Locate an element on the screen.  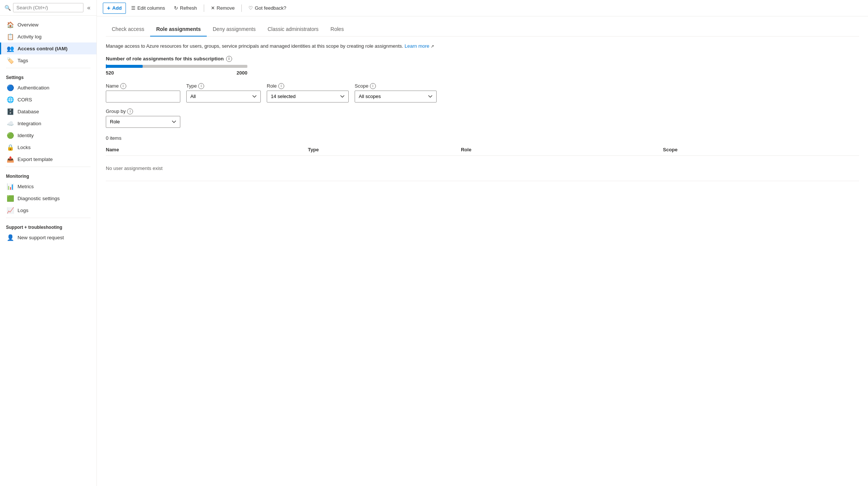
logs-icon: 📈 is located at coordinates (10, 210).